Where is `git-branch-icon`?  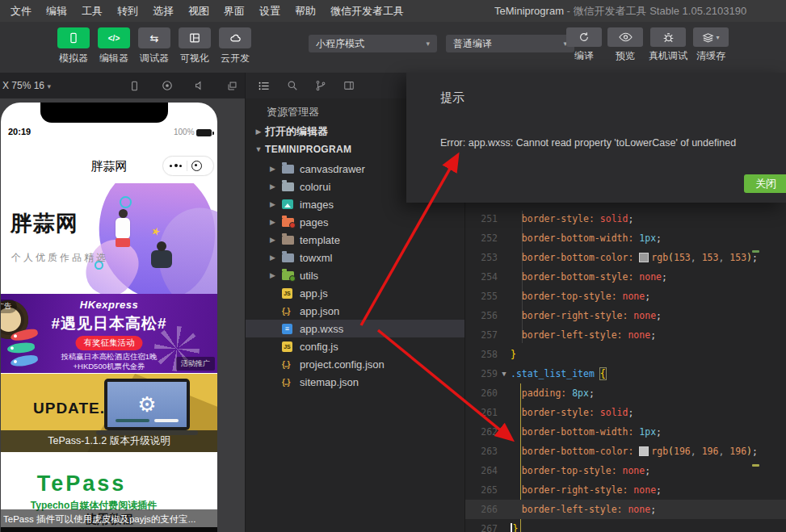
git-branch-icon is located at coordinates (321, 86).